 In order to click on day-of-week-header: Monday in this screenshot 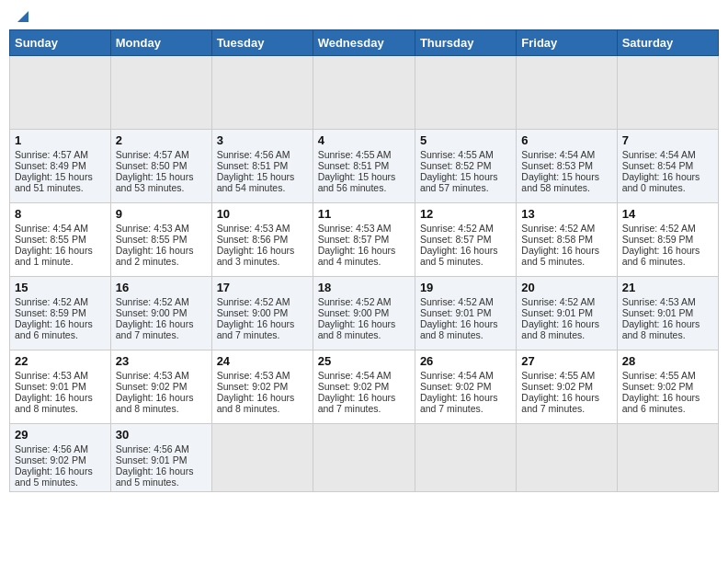, I will do `click(161, 43)`.